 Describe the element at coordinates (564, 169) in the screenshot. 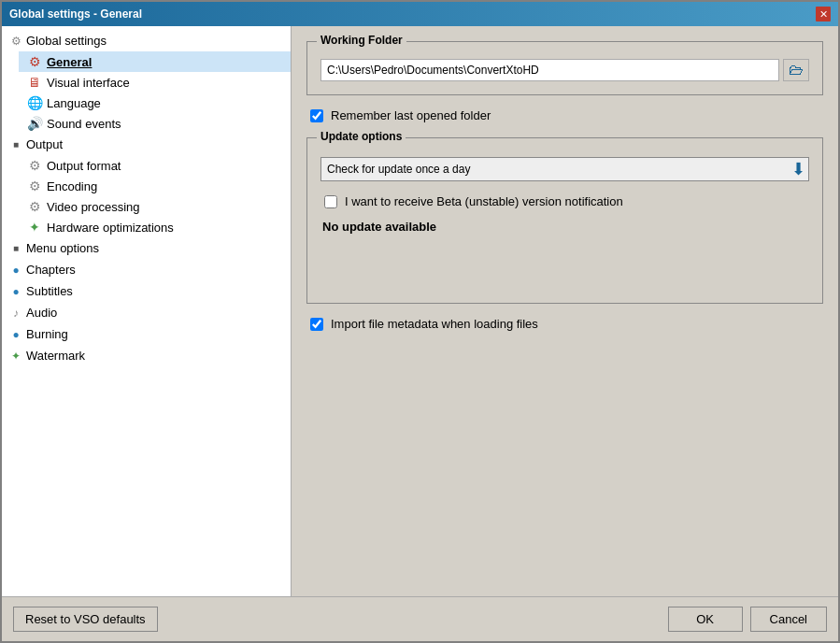

I see `update-dropdown-row: Check for update once a day Check for up…` at that location.